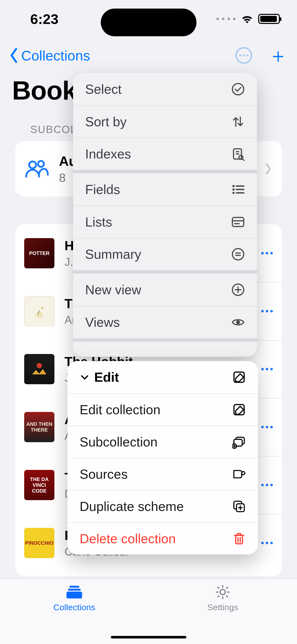  What do you see at coordinates (165, 89) in the screenshot?
I see `menu-item-select: Select` at bounding box center [165, 89].